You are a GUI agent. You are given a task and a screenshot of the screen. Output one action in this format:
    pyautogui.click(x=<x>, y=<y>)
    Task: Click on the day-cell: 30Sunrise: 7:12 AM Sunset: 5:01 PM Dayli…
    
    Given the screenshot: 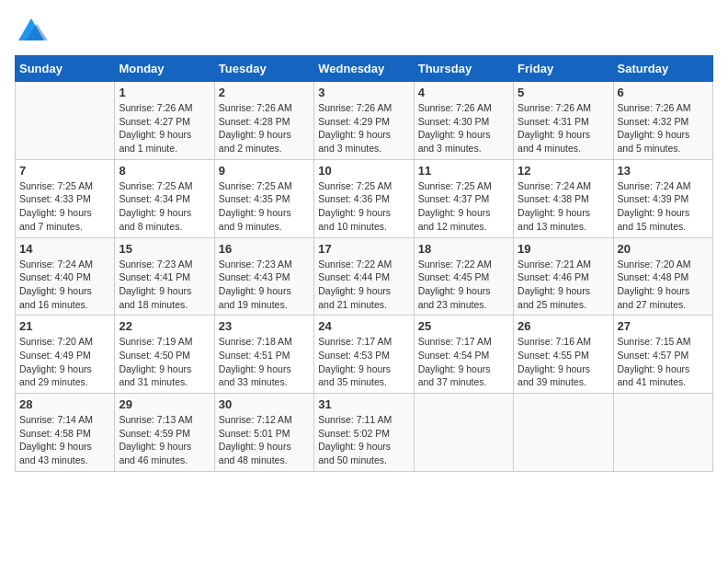 What is the action you would take?
    pyautogui.click(x=264, y=432)
    